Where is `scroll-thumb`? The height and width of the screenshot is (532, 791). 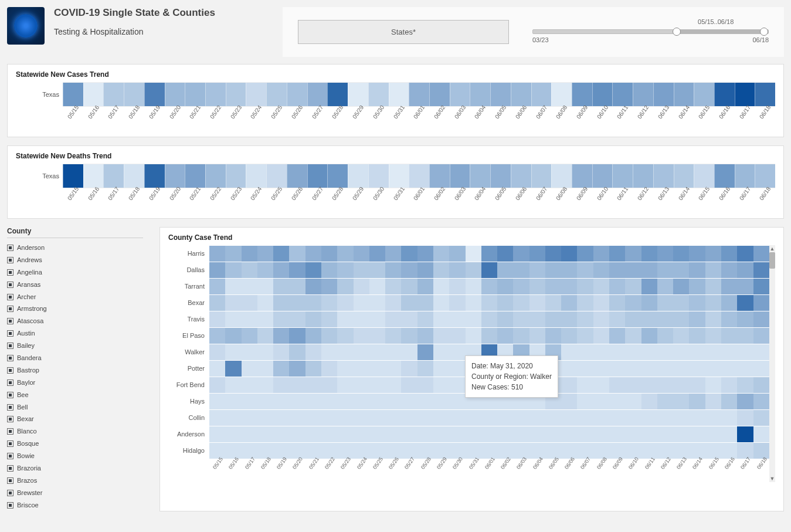
scroll-thumb is located at coordinates (772, 260).